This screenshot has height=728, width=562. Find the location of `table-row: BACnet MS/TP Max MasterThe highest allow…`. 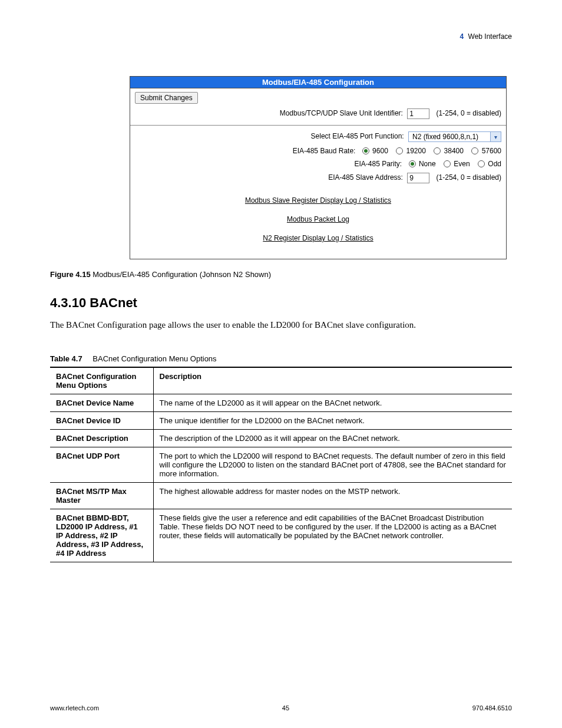

table-row: BACnet MS/TP Max MasterThe highest allow… is located at coordinates (281, 496).